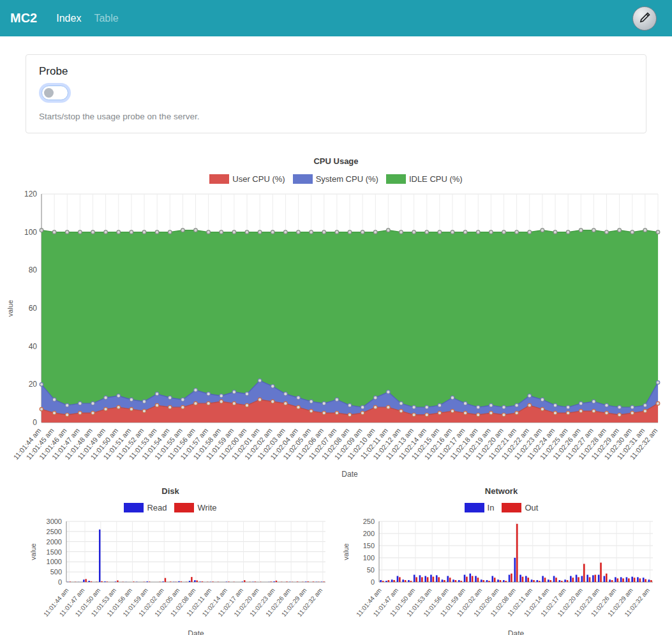 This screenshot has height=635, width=672. I want to click on svg-text: 2500, so click(54, 532).